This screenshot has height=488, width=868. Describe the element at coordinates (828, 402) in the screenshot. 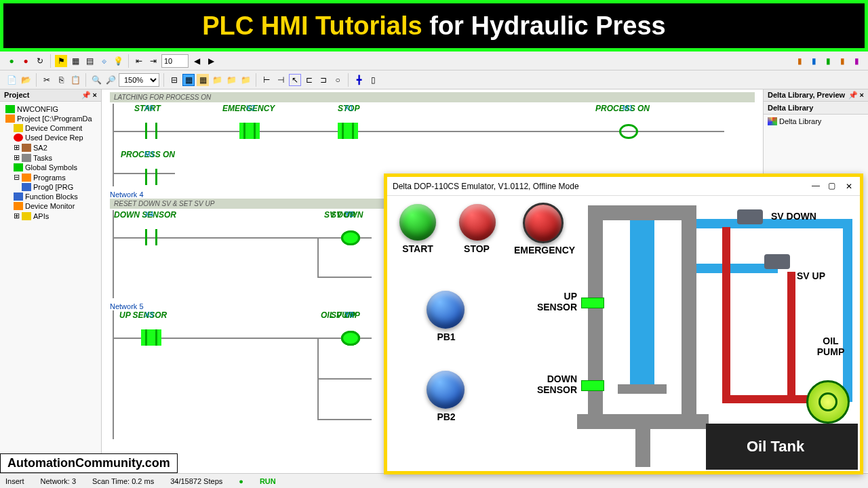

I see `oil-pump` at that location.